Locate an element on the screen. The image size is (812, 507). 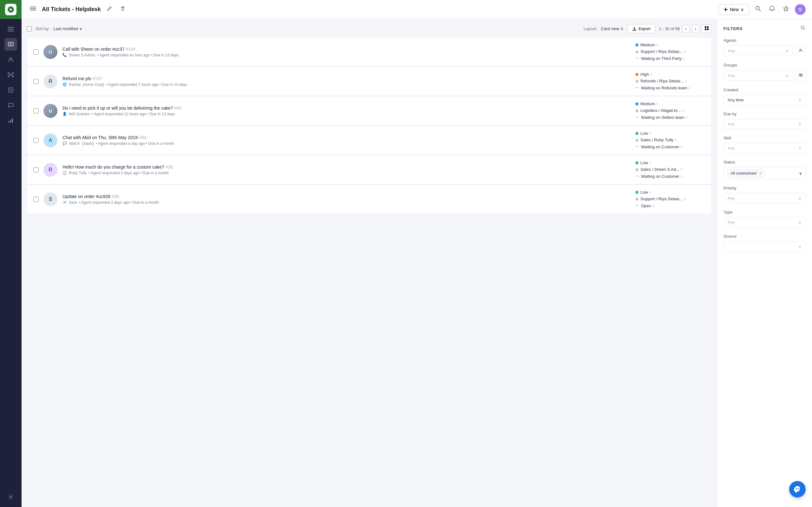
contact-type-icon: 📞 is located at coordinates (64, 55).